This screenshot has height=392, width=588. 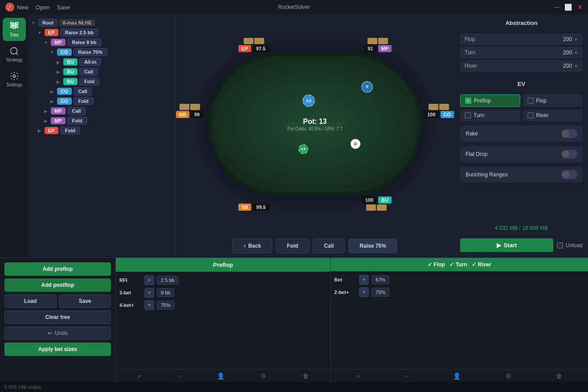 I want to click on add-postflop-button: Add postflop, so click(x=58, y=285).